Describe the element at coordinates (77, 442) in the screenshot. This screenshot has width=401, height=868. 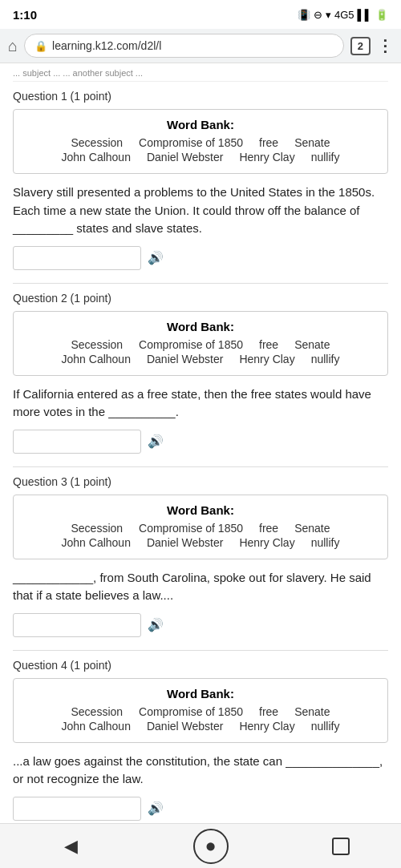
I see `question-2-input` at that location.